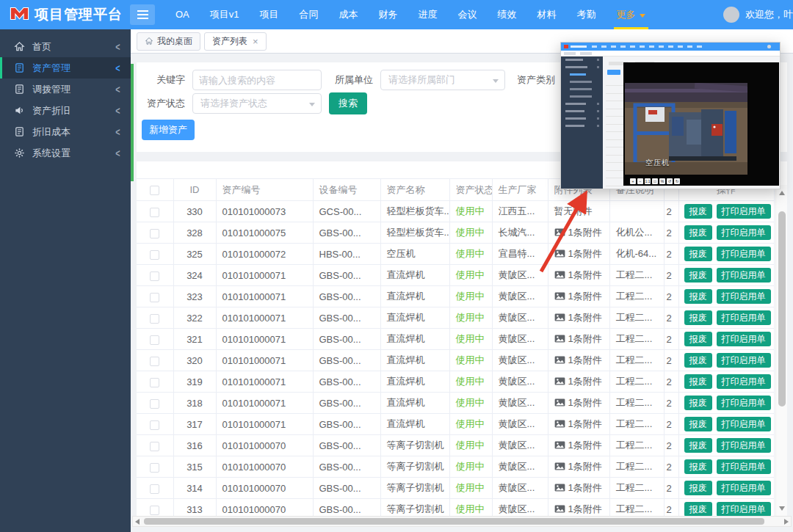 This screenshot has height=532, width=793. Describe the element at coordinates (65, 110) in the screenshot. I see `sidebar-item-3: 资产折旧<` at that location.